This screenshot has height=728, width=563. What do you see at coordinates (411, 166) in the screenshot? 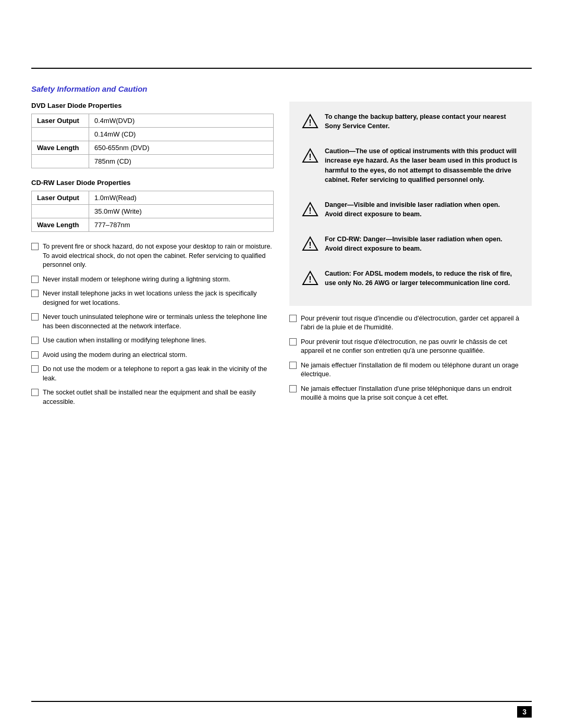
I see `warning-item-2: ! Caution—The use of optical instruments…` at bounding box center [411, 166].